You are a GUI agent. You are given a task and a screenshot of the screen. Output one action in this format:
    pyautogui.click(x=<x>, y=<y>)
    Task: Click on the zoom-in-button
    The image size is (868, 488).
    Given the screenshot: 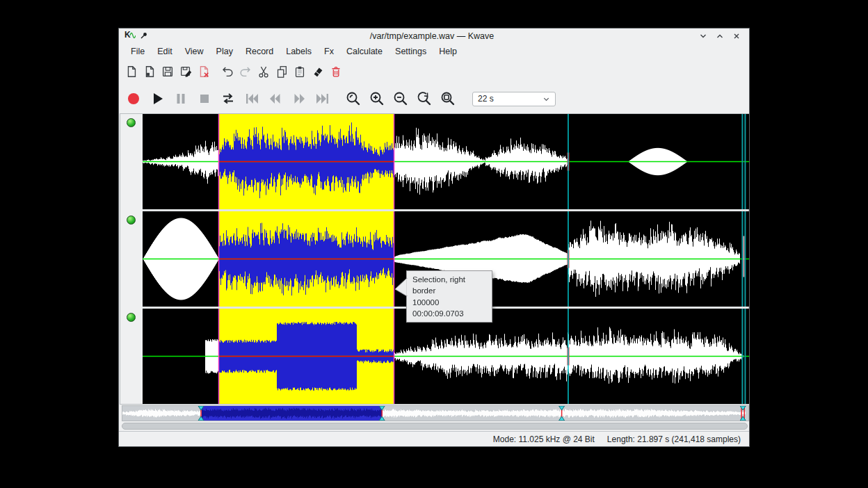 What is the action you would take?
    pyautogui.click(x=377, y=99)
    